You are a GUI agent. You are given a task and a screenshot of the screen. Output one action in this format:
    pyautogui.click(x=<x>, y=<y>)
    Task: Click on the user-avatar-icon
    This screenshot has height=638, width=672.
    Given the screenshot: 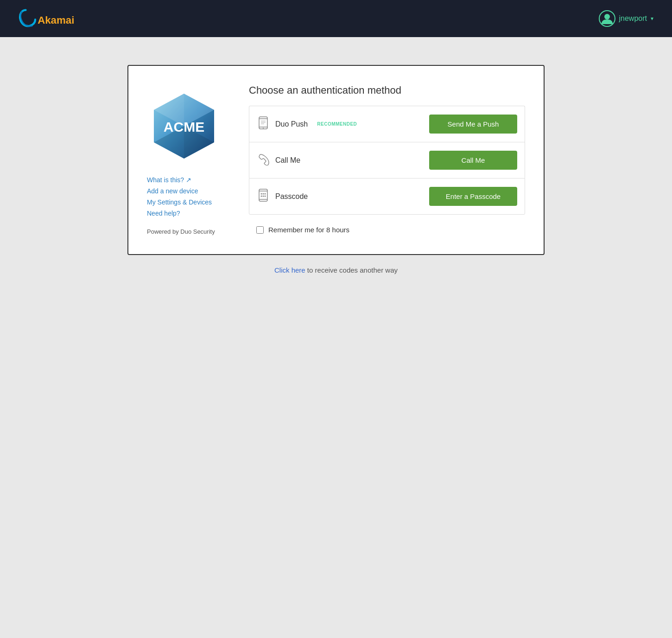 What is the action you would take?
    pyautogui.click(x=607, y=19)
    